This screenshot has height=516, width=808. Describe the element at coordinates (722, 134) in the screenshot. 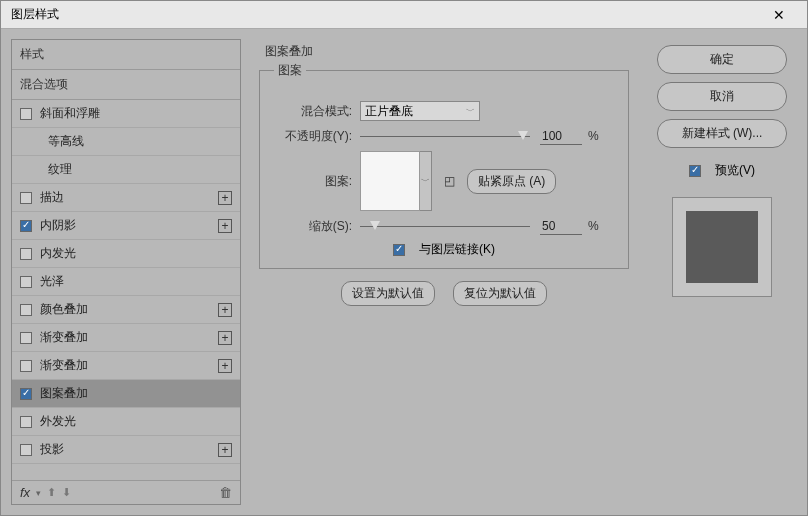

I see `new-style-button: 新建样式 (W)...` at that location.